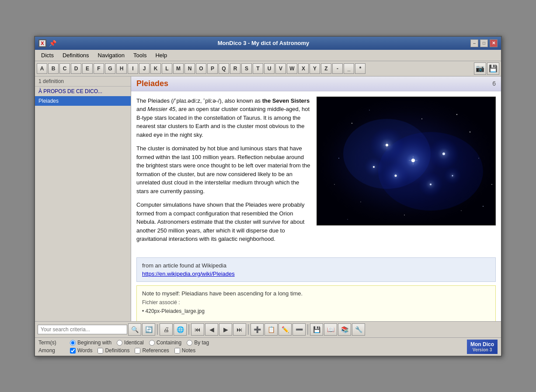  Describe the element at coordinates (316, 270) in the screenshot. I see `wiki-section: from an article found at Wikipedia https…` at that location.